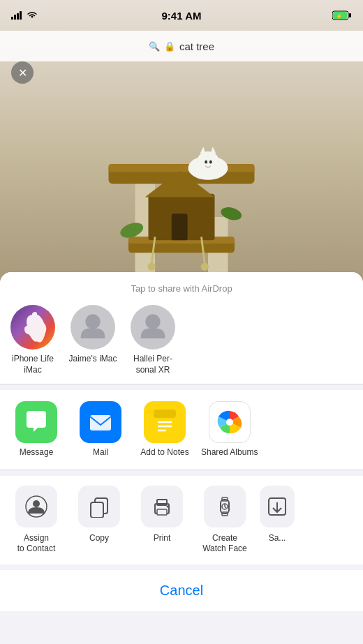  Describe the element at coordinates (99, 521) in the screenshot. I see `action-copy: Copy` at that location.